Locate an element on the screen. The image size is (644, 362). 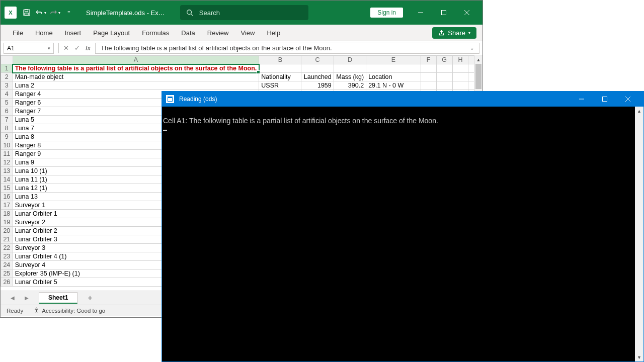
row-header: 10 is located at coordinates (7, 146).